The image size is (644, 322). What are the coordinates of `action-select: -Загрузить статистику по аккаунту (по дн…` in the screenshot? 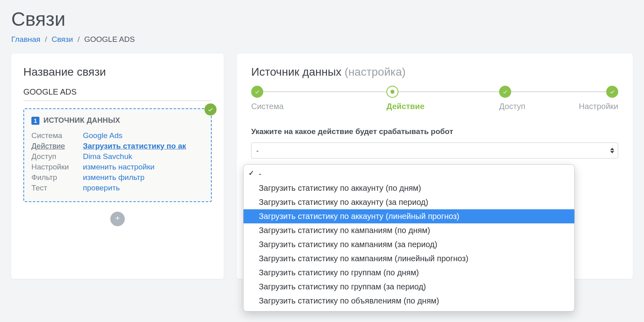 It's located at (435, 151).